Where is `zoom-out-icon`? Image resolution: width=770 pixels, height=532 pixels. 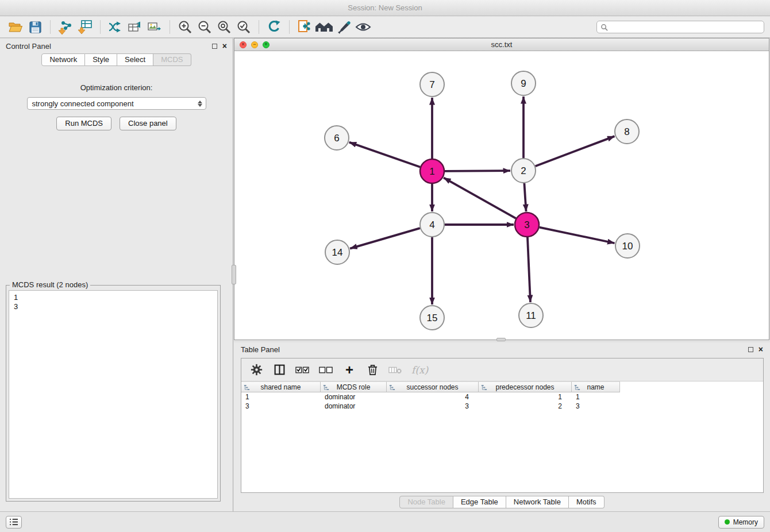 zoom-out-icon is located at coordinates (205, 27).